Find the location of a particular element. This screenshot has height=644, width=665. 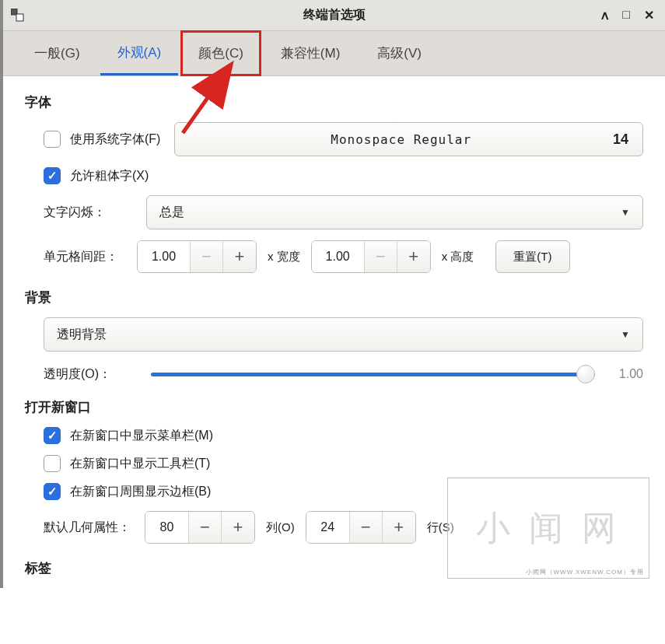

app-icon is located at coordinates (18, 16).